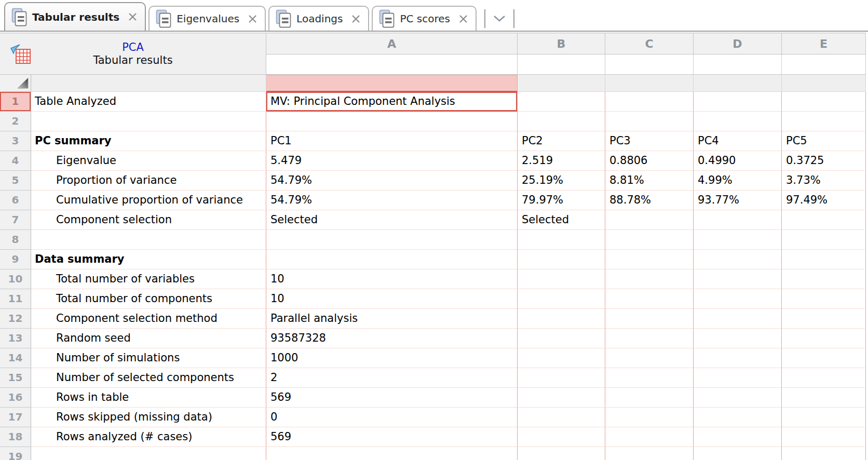  What do you see at coordinates (738, 378) in the screenshot?
I see `cell-D15` at bounding box center [738, 378].